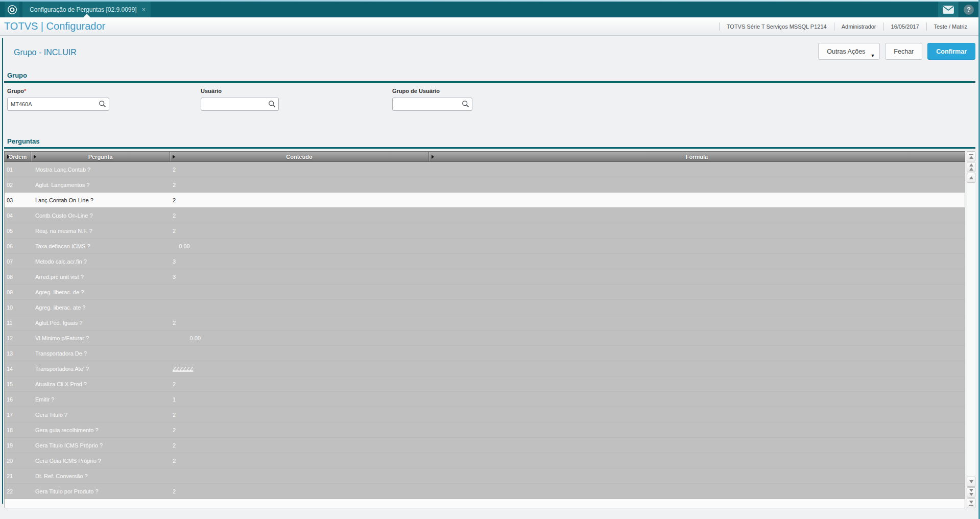  I want to click on cell-pergunta: Gera Titulo ?, so click(101, 415).